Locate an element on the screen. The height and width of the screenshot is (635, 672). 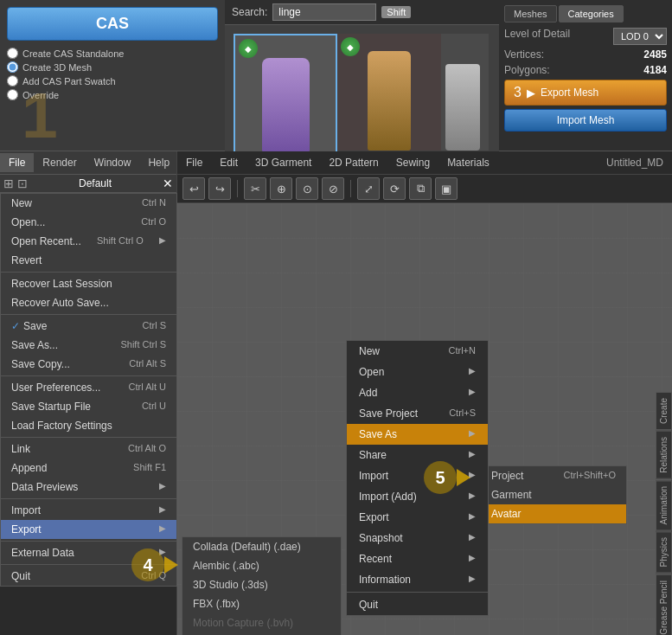
tool-btn-3: ✂ is located at coordinates (255, 189).